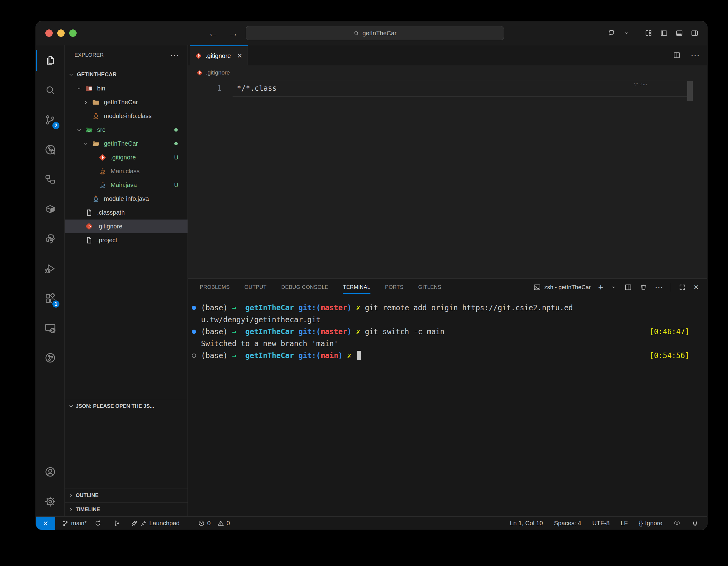  Describe the element at coordinates (682, 287) in the screenshot. I see `maximize-panel-icon` at that location.